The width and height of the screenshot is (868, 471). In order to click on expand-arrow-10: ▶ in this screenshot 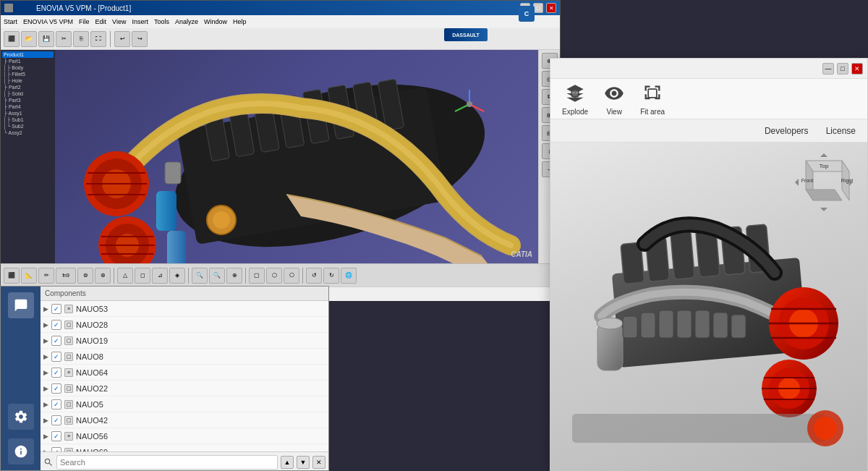, I will do `click(46, 450)`.